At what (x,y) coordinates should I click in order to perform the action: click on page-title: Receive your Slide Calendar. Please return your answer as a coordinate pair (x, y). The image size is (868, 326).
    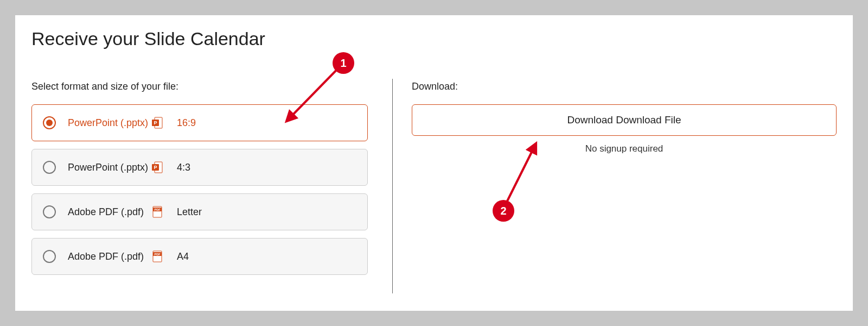
    Looking at the image, I should click on (434, 39).